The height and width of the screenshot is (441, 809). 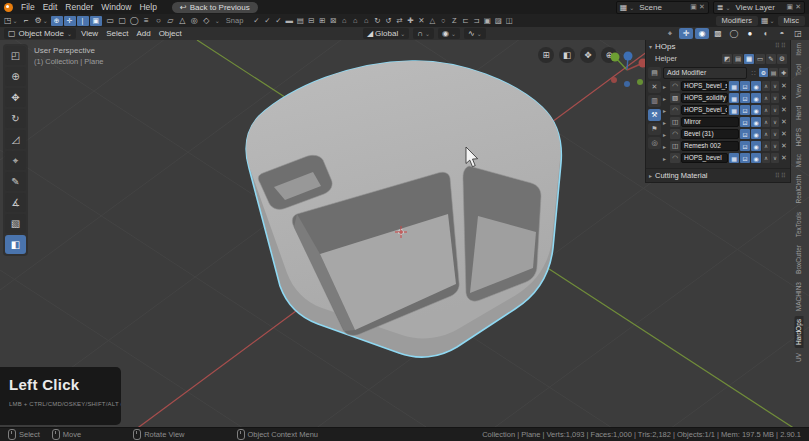 I want to click on sidebar-tab: Item, so click(x=800, y=50).